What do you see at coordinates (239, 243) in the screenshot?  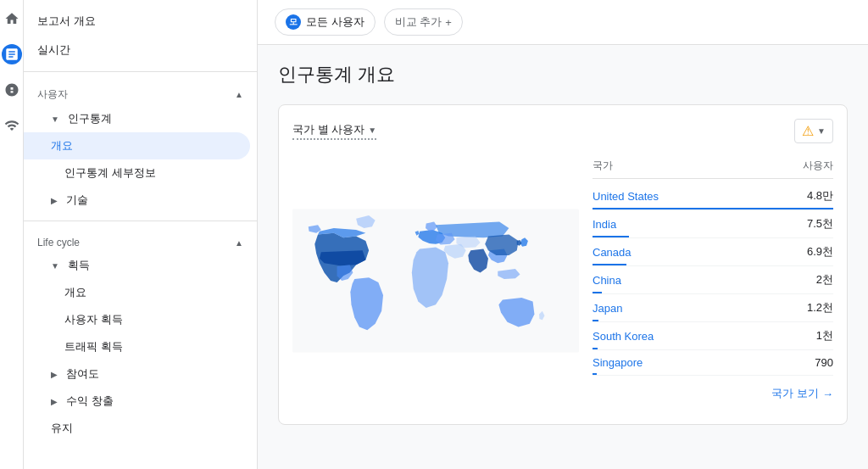 I see `chevron-up-icon-2: ▲` at bounding box center [239, 243].